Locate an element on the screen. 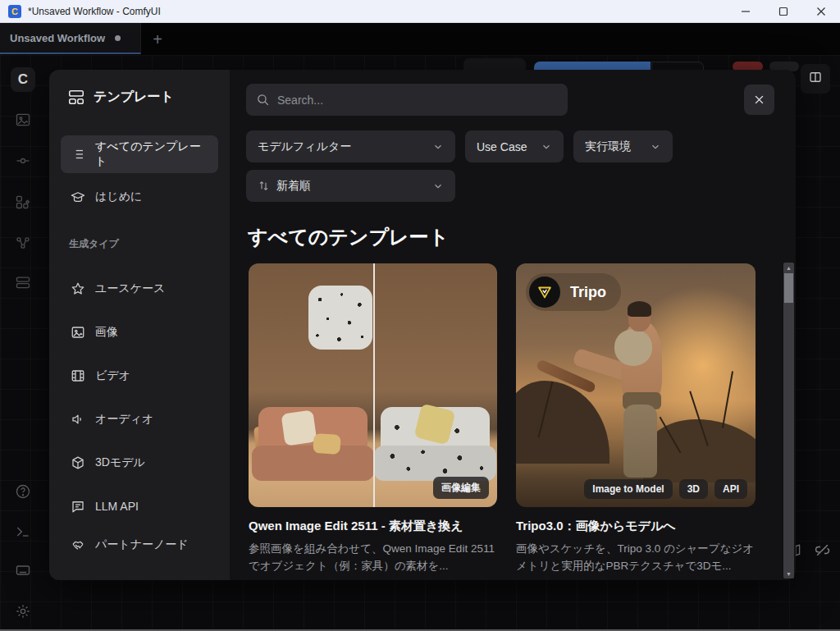 This screenshot has height=631, width=840. film-icon is located at coordinates (78, 376).